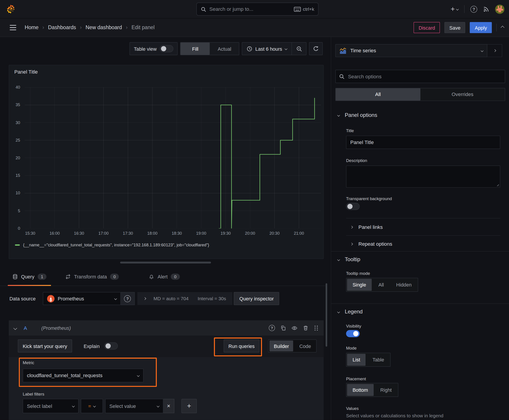 The width and height of the screenshot is (509, 420). I want to click on repeat-options-section: Repeat options, so click(371, 244).